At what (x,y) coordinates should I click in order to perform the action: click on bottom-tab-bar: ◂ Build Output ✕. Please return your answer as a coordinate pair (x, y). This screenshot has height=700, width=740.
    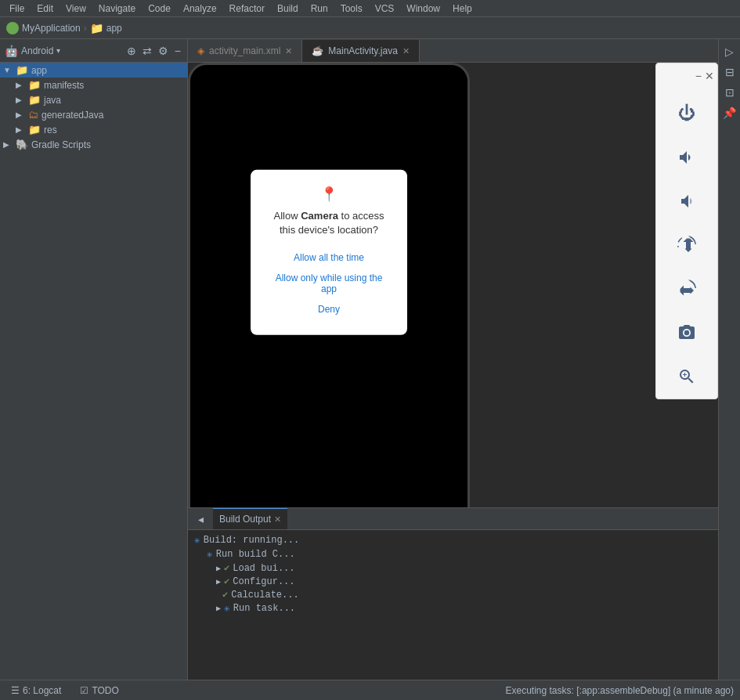
    Looking at the image, I should click on (453, 519).